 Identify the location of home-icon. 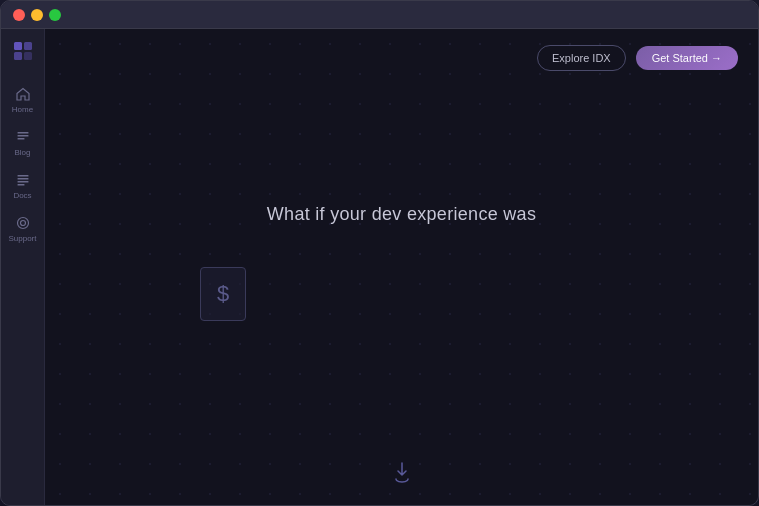
(23, 95).